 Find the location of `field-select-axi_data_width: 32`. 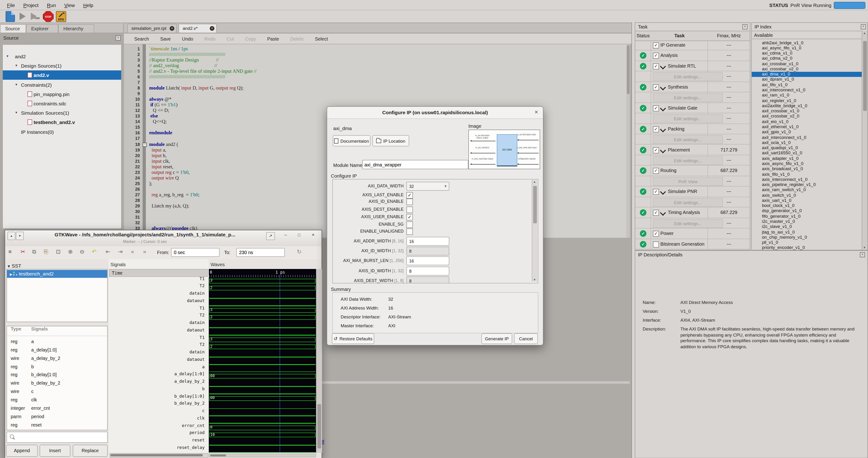

field-select-axi_data_width: 32 is located at coordinates (428, 186).